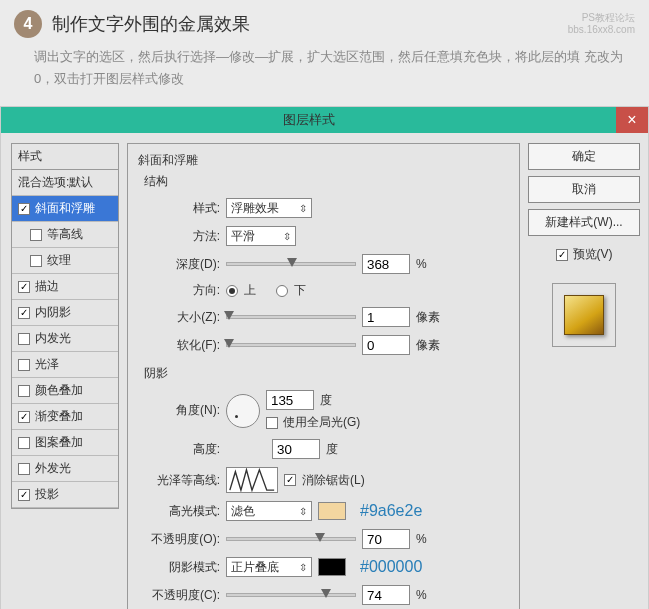  What do you see at coordinates (65, 235) in the screenshot?
I see `sidebar-item-contour: 等高线` at bounding box center [65, 235].